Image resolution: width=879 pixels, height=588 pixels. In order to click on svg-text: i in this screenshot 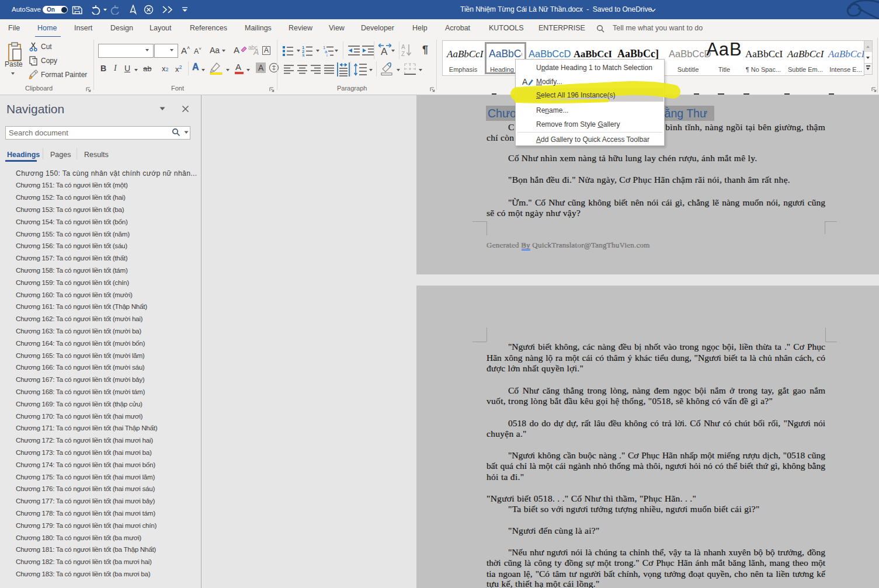, I will do `click(327, 55)`.